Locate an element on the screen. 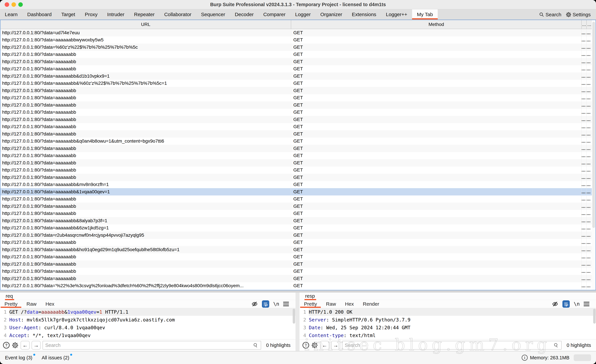 The image size is (596, 364). tab-req: req is located at coordinates (10, 296).